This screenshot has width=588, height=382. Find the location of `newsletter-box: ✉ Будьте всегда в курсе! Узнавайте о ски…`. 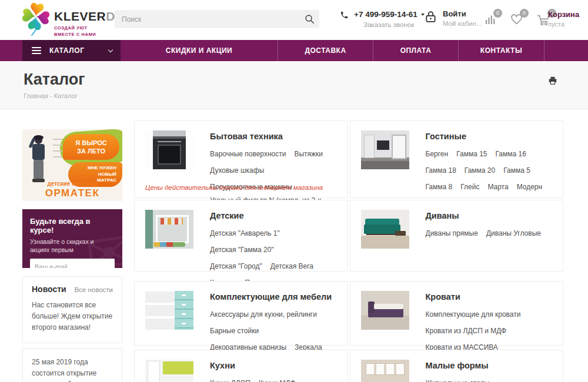

newsletter-box: ✉ Будьте всегда в курсе! Узнавайте о ски… is located at coordinates (72, 239).